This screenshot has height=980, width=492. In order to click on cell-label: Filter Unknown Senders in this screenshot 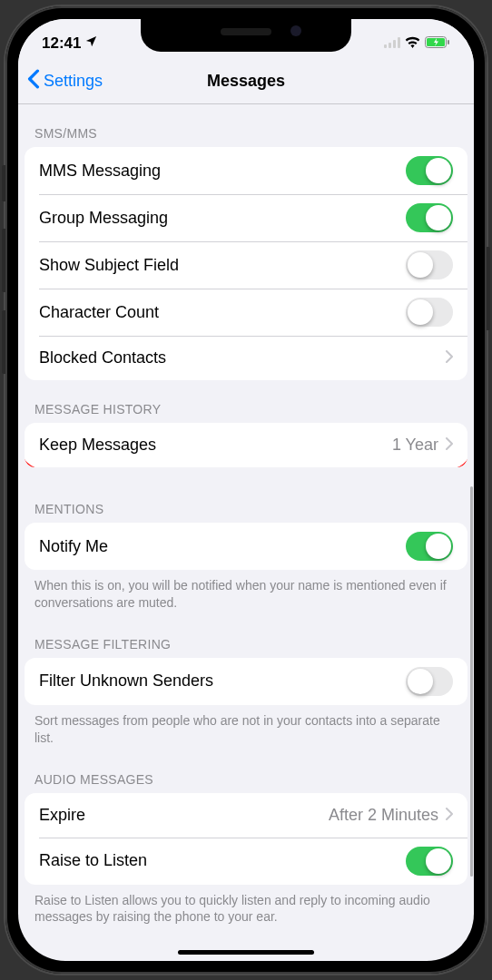, I will do `click(222, 681)`.